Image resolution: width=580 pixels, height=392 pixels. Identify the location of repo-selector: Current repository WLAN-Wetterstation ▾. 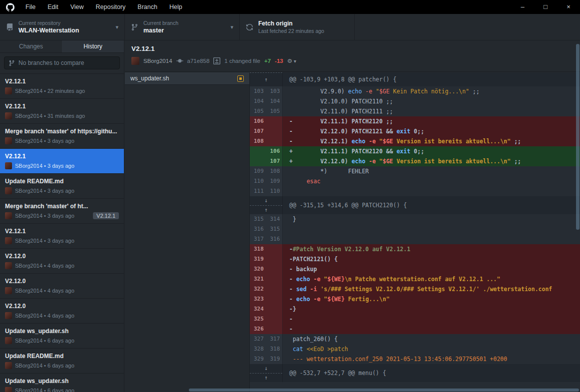
(62, 27).